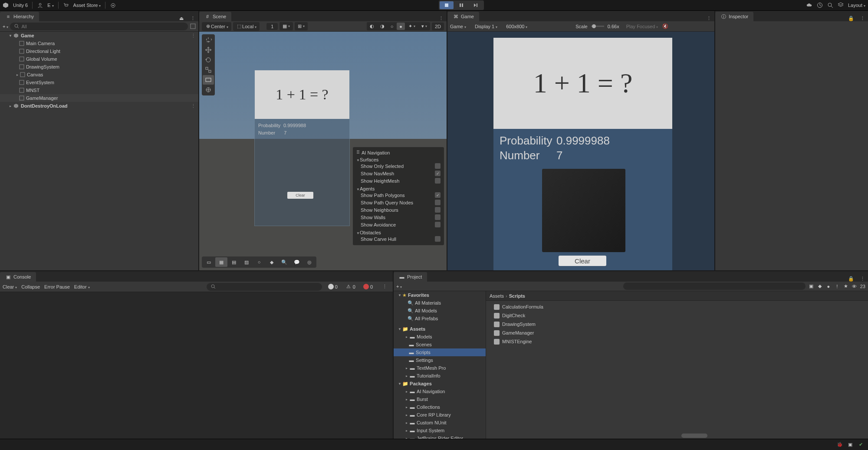 This screenshot has height=450, width=868. What do you see at coordinates (440, 368) in the screenshot?
I see `folder-item: ▸▬ TextMesh Pro` at bounding box center [440, 368].